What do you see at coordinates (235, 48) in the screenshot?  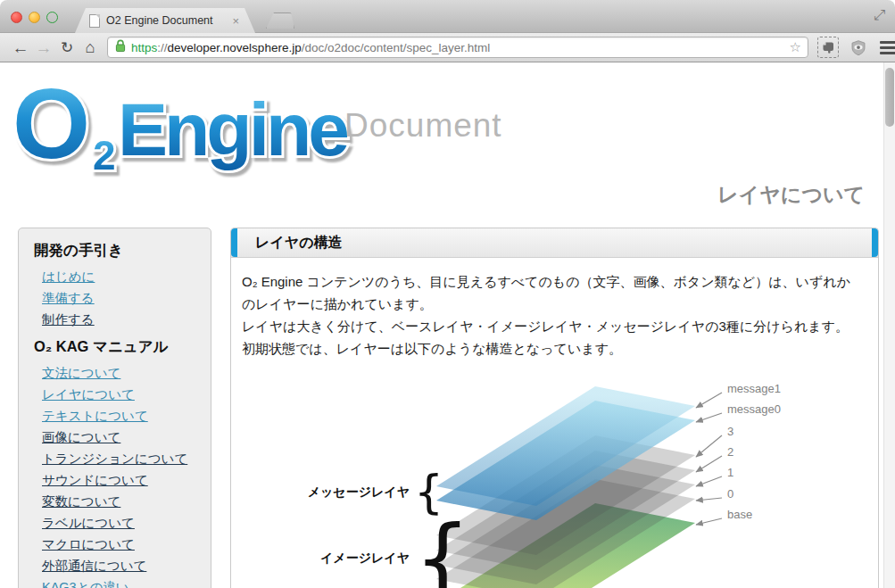 I see `url-domain: developer.novelsphere.jp` at bounding box center [235, 48].